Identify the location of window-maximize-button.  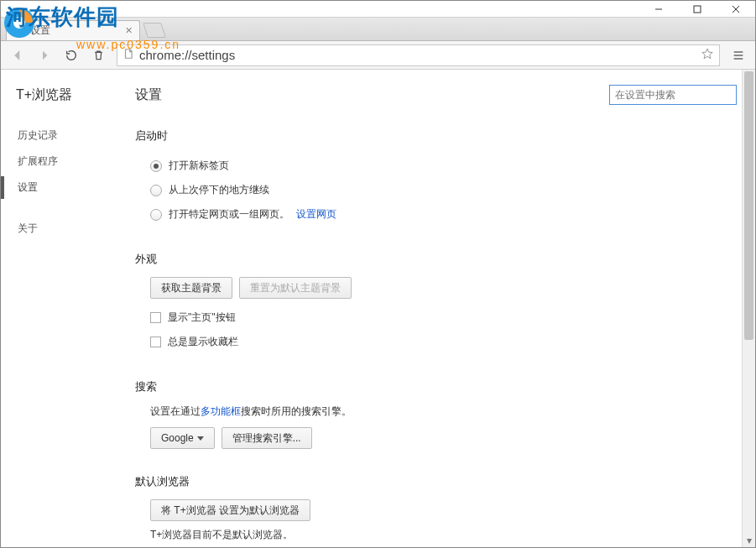
(697, 8).